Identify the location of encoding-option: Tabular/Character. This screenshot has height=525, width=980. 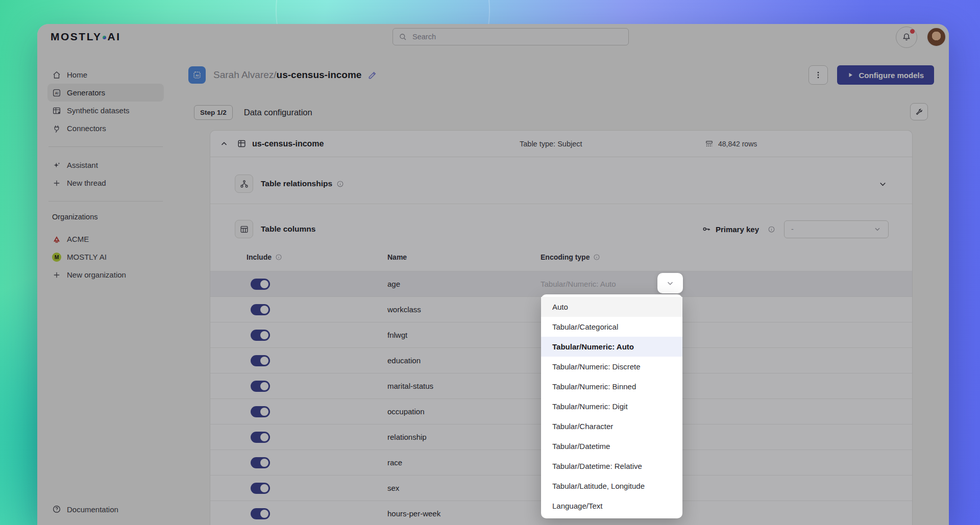
(611, 427).